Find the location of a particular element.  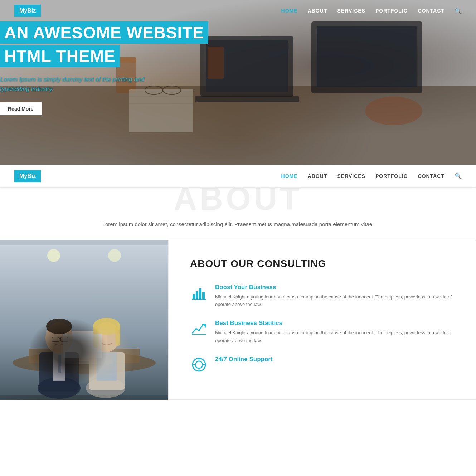

feature-item-boost: Boost Your Business Michael Knight a you… is located at coordinates (322, 296).